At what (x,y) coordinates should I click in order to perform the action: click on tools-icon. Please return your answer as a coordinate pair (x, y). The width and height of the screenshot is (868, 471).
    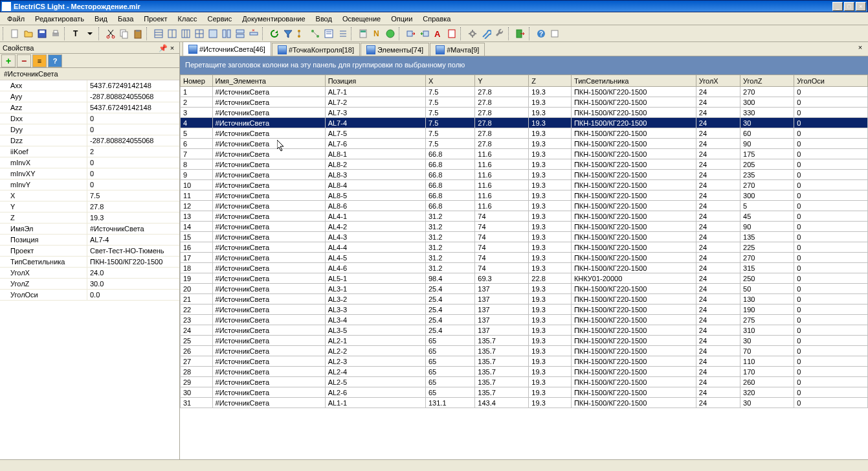
    Looking at the image, I should click on (486, 34).